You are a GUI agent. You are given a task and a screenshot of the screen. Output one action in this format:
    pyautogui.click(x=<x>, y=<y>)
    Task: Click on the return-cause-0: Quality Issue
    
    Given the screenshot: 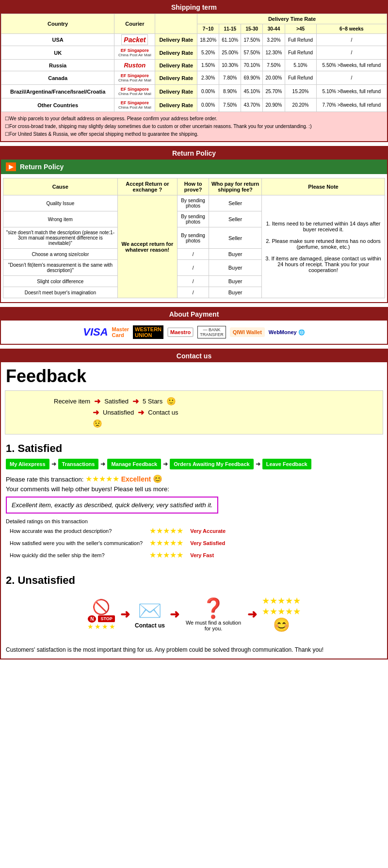 What is the action you would take?
    pyautogui.click(x=61, y=204)
    